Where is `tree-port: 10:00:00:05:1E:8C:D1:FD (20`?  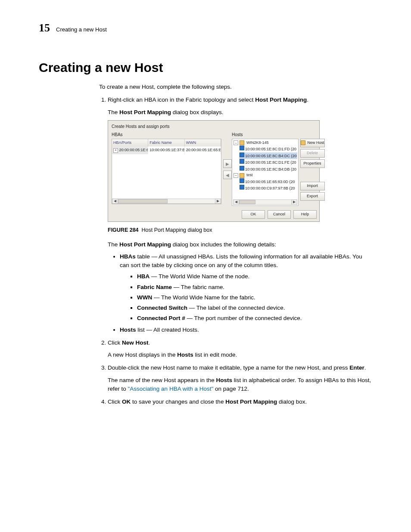
tree-port: 10:00:00:05:1E:8C:D1:FD (20 is located at coordinates (268, 149).